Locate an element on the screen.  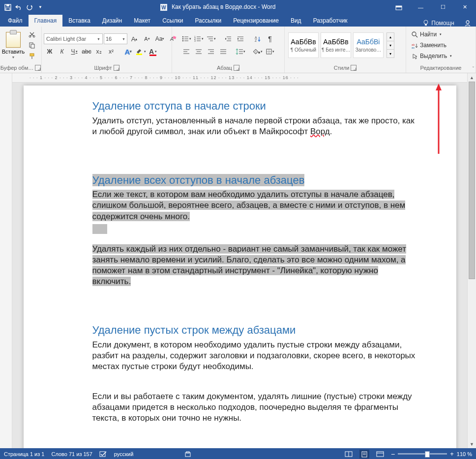
copy-icon is located at coordinates (32, 45).